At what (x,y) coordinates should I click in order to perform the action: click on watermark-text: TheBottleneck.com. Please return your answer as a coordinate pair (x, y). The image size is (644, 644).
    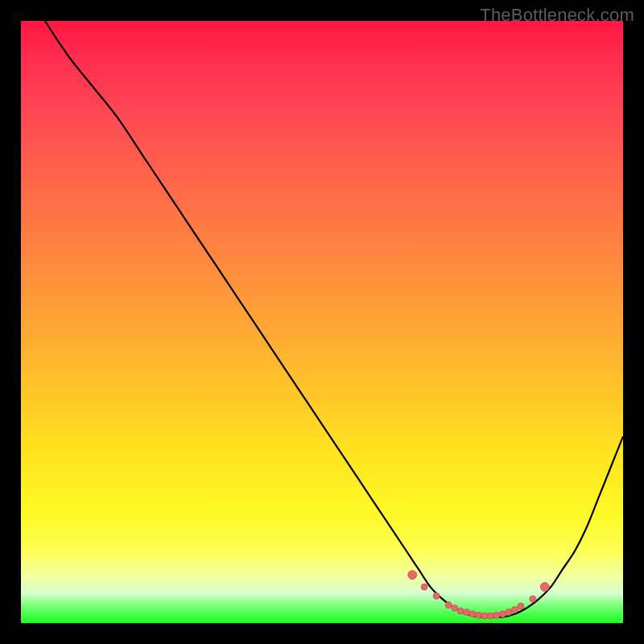
    Looking at the image, I should click on (557, 15).